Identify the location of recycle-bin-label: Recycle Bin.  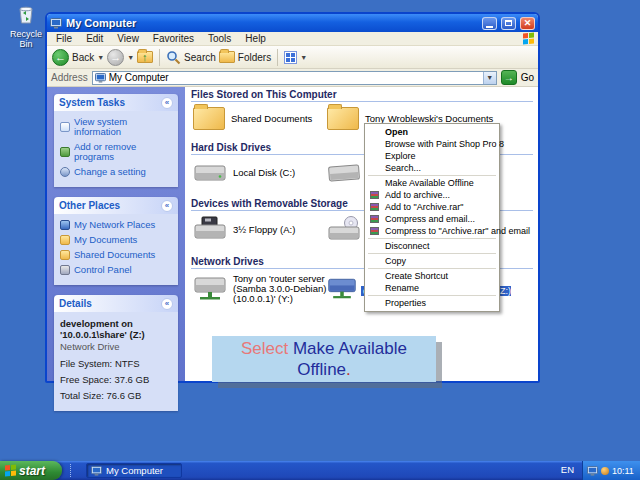
(26, 39).